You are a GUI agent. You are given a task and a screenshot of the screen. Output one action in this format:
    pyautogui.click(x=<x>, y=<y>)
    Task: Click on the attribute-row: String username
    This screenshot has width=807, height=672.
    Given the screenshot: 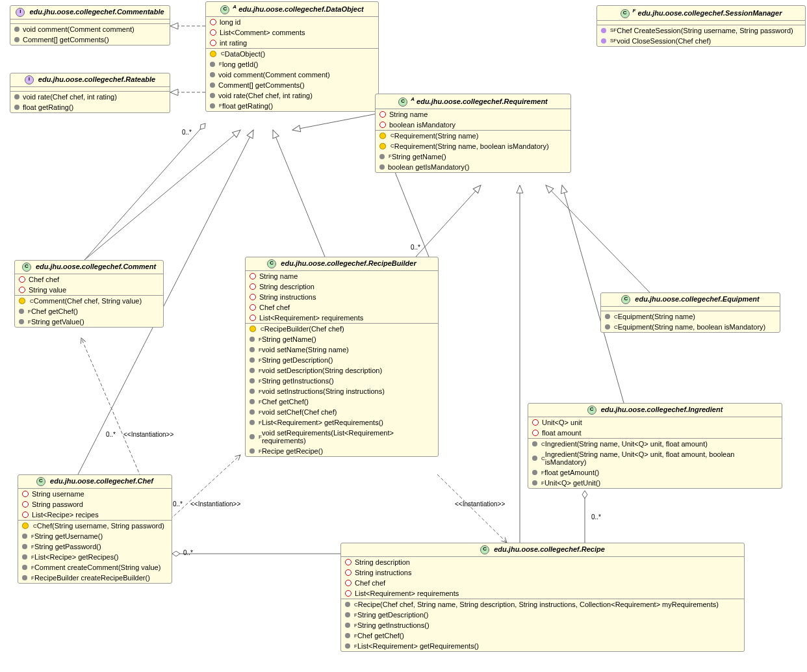 What is the action you would take?
    pyautogui.click(x=95, y=494)
    